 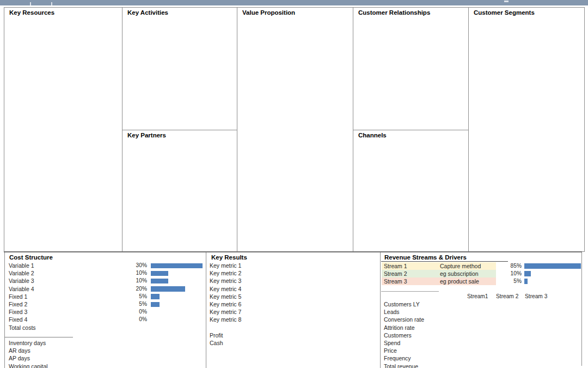 What do you see at coordinates (229, 257) in the screenshot?
I see `key-results-title: Key Results` at bounding box center [229, 257].